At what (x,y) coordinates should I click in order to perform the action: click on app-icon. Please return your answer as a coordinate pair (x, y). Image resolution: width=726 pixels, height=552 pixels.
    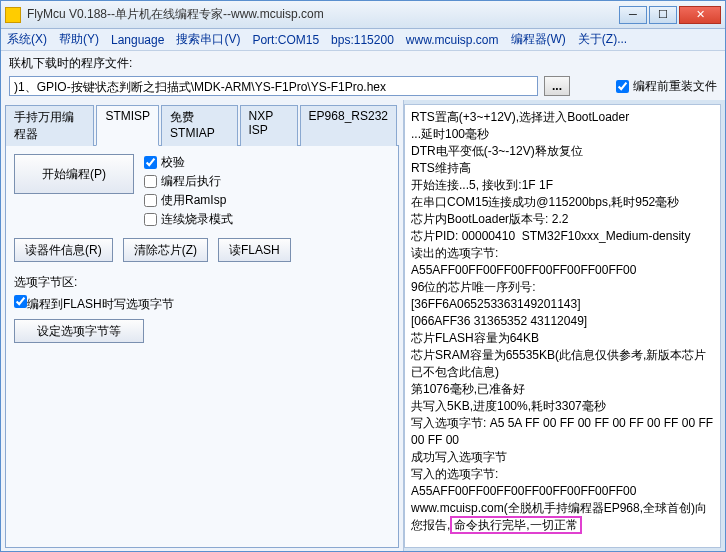
    Looking at the image, I should click on (13, 15).